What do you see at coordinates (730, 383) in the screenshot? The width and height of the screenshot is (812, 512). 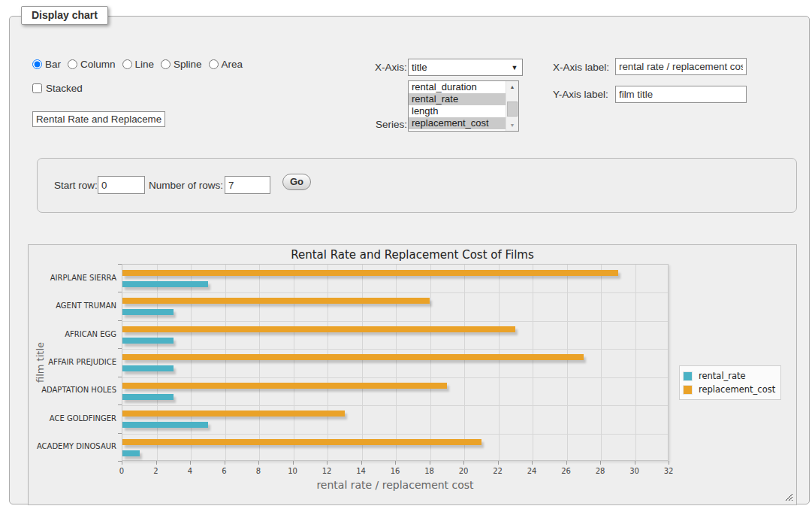 I see `chart-legend: rental_ratereplacement_cost` at bounding box center [730, 383].